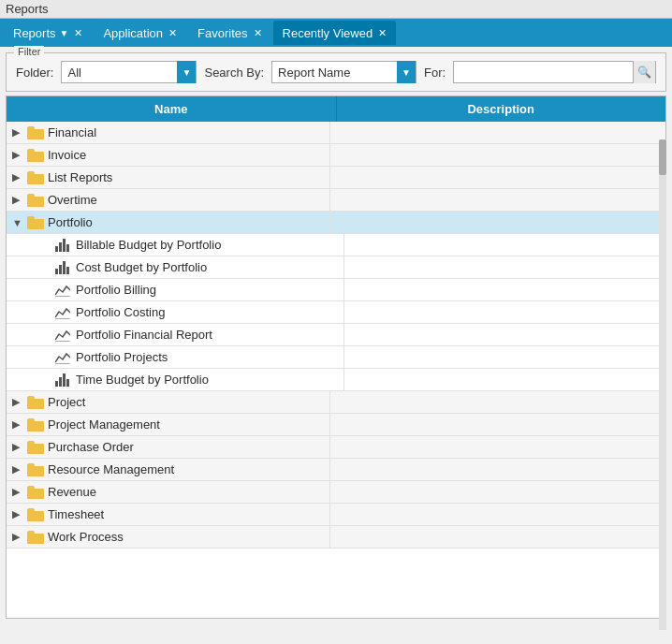 Image resolution: width=672 pixels, height=644 pixels. I want to click on tab-favorites: Favorites ✕, so click(229, 33).